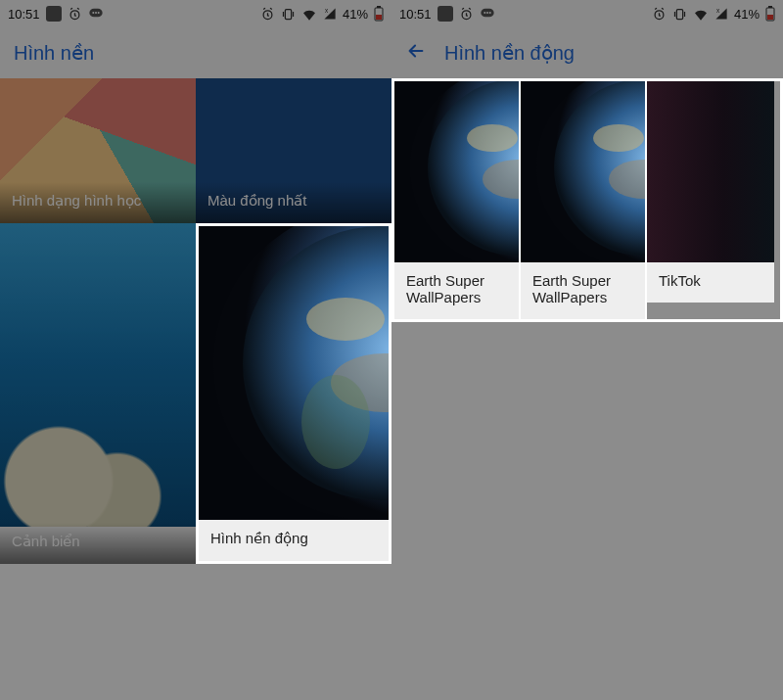 The height and width of the screenshot is (700, 783). I want to click on category-label: Hình dạng hình học, so click(98, 203).